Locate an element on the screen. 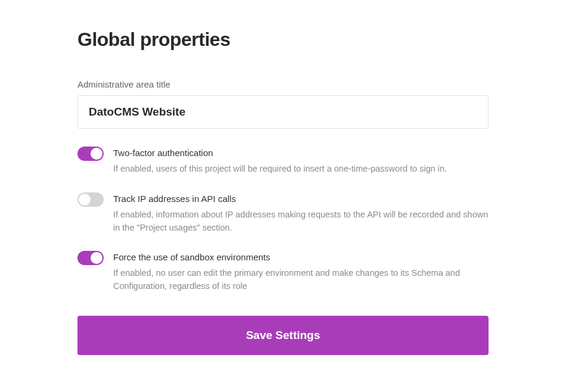  save-settings-button: Save Settings is located at coordinates (283, 335).